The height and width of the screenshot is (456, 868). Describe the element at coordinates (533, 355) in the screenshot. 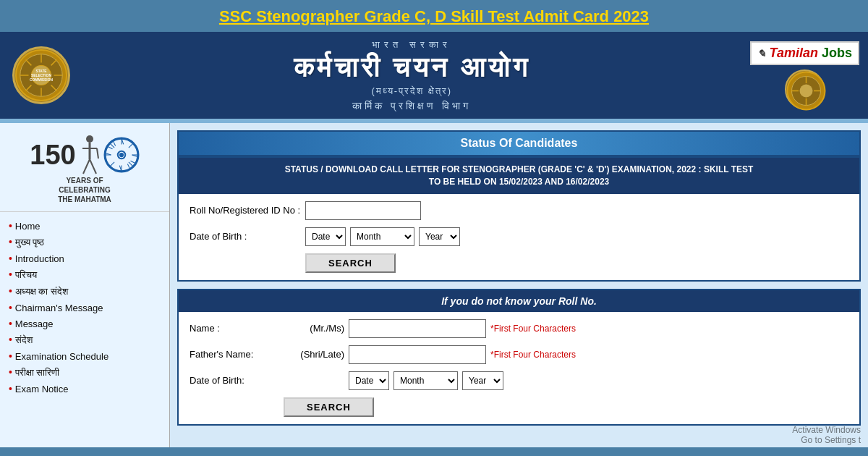

I see `father-hint: *First Four Characters` at that location.